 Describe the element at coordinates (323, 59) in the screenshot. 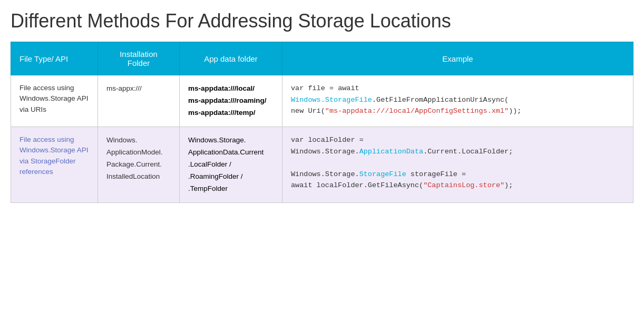

I see `table-header-row: File Type/ API InstallationFolder App da…` at that location.